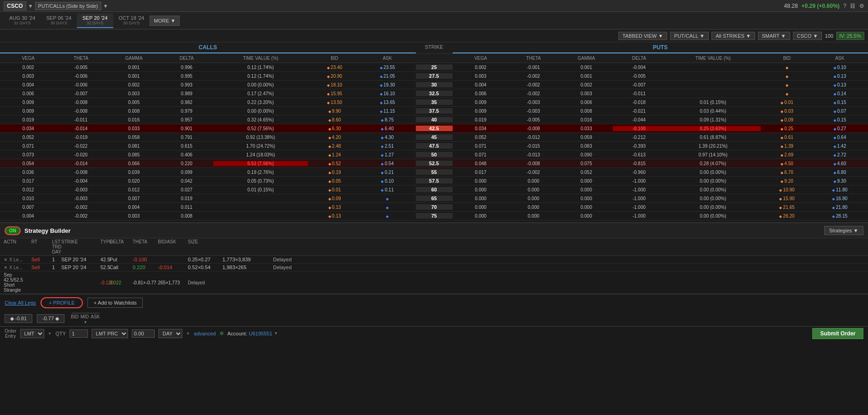  Describe the element at coordinates (434, 207) in the screenshot. I see `table-row: 0.007 -0.002 0.004 0.011 0.13 70 0.000 0…` at that location.